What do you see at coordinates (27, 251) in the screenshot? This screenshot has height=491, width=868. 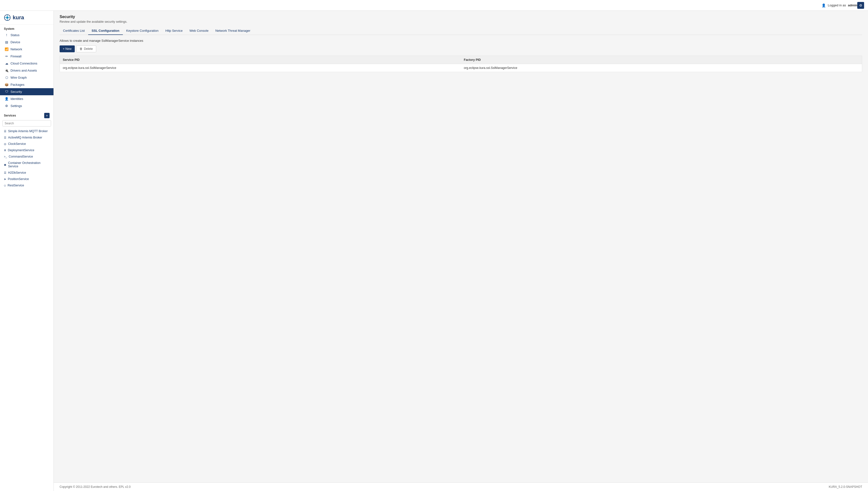 I see `sidebar: kura System !Status▤Device📶Network✏Firew…` at bounding box center [27, 251].